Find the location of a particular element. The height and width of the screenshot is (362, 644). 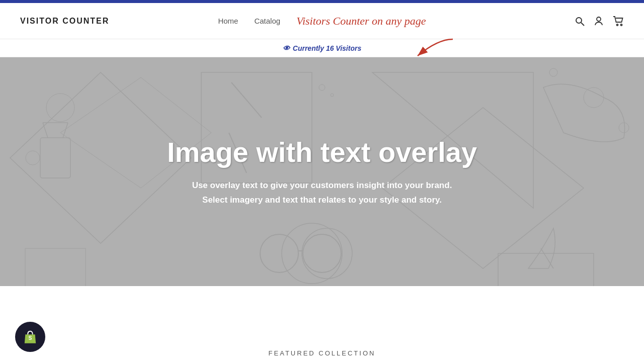

nav-center: Home Catalog Visitors Counter on any pag… is located at coordinates (322, 21).